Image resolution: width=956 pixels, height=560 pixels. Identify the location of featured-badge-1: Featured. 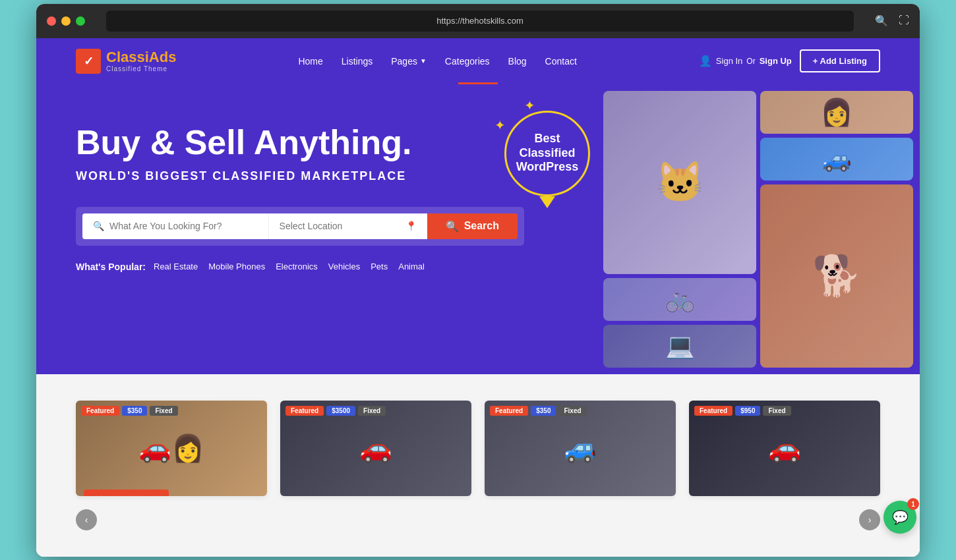
(100, 411).